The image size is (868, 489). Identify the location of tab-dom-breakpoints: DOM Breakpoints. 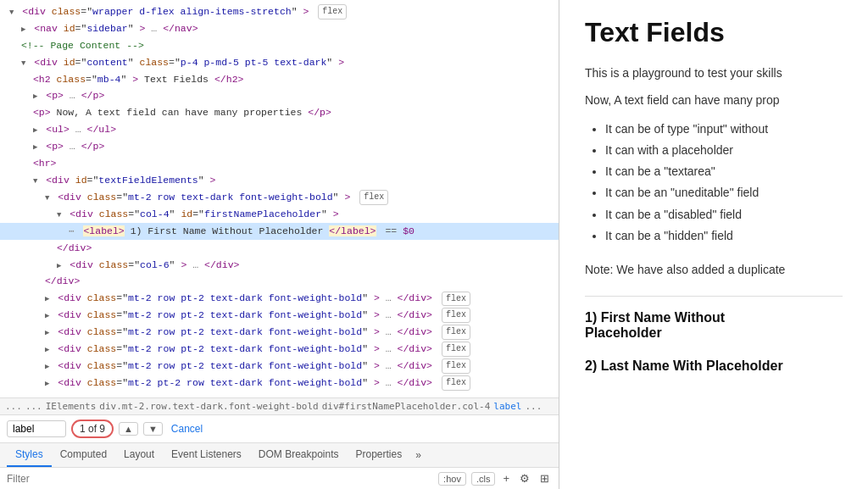
(298, 455).